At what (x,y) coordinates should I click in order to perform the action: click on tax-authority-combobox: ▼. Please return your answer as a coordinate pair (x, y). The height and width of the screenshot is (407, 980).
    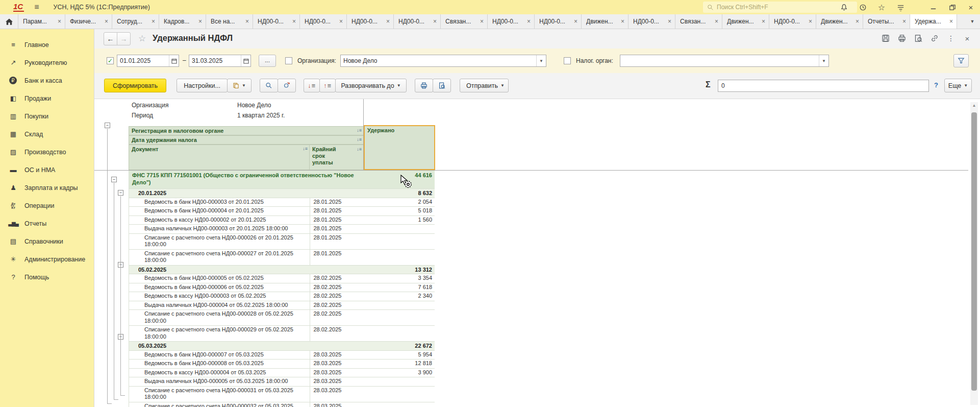
    Looking at the image, I should click on (724, 61).